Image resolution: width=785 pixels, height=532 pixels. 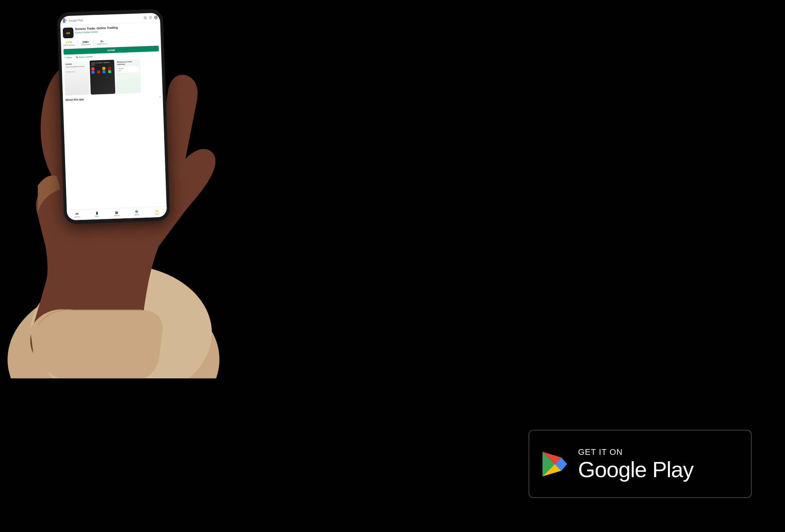 I want to click on share-label: Share, so click(x=69, y=58).